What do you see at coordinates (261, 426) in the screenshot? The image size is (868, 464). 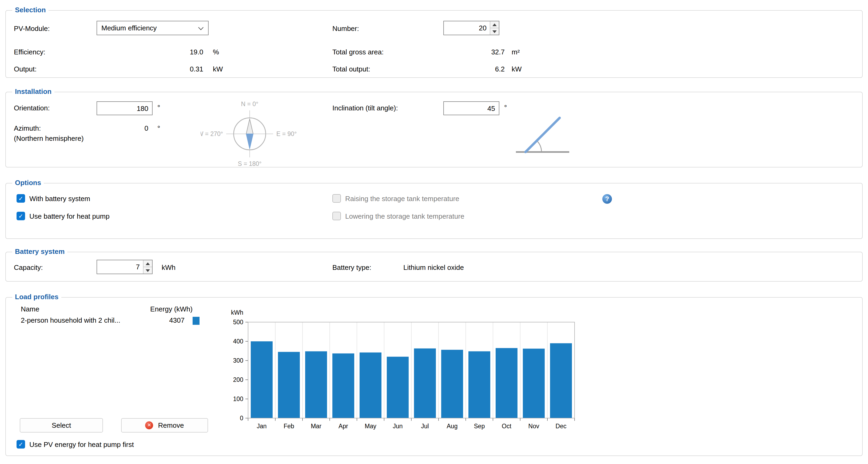 I see `svg-text: Jan` at bounding box center [261, 426].